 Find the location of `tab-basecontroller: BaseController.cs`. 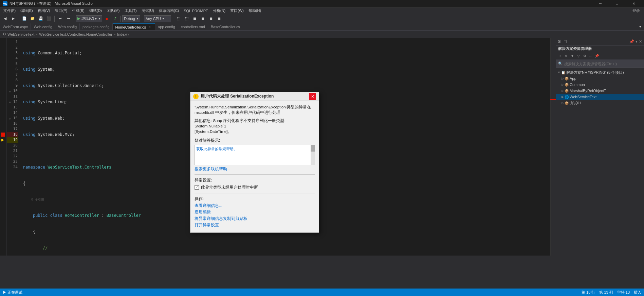

tab-basecontroller: BaseController.cs is located at coordinates (225, 27).